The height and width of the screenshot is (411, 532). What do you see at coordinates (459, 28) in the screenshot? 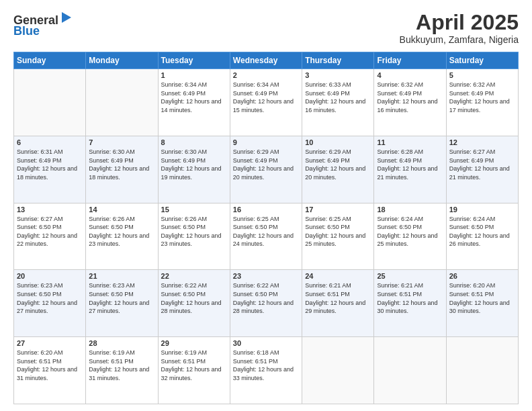
I see `title-section: April 2025 Bukkuyum, Zamfara, Nigeria` at bounding box center [459, 28].